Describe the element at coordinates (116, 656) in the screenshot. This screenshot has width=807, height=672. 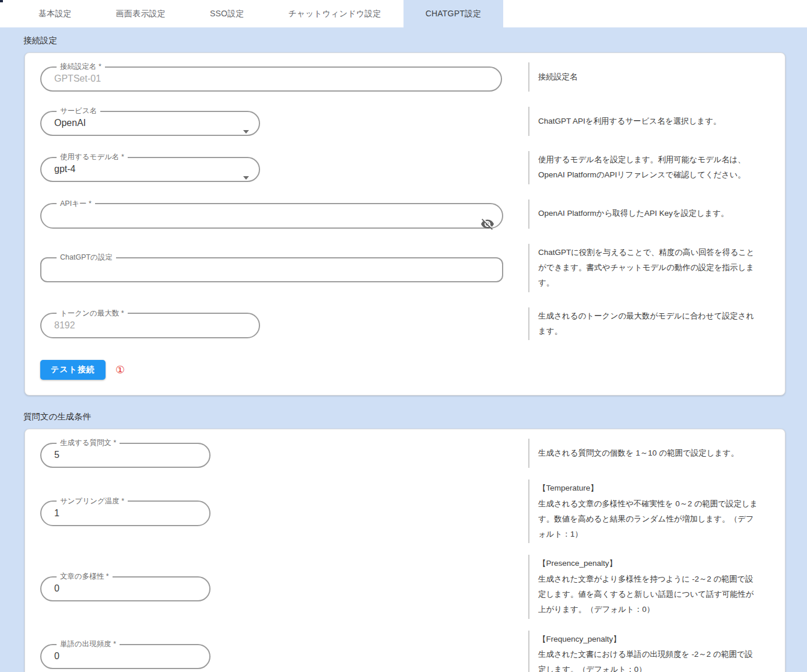
I see `frequency-penalty-input` at that location.